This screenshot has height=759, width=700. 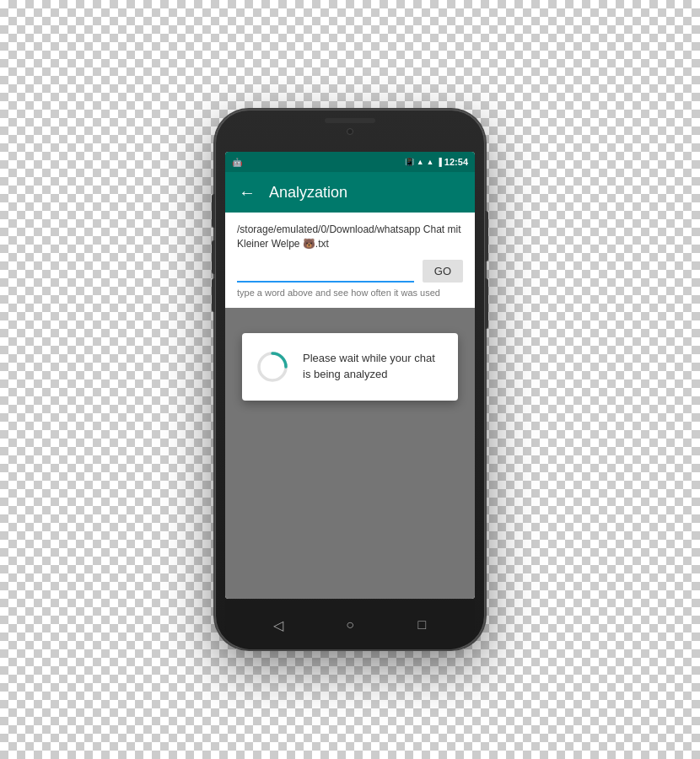 What do you see at coordinates (326, 273) in the screenshot?
I see `search-input-wrapper` at bounding box center [326, 273].